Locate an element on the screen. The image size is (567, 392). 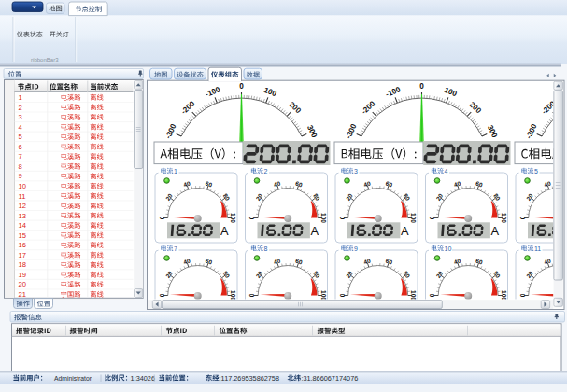
svg-text: 15 is located at coordinates (22, 235).